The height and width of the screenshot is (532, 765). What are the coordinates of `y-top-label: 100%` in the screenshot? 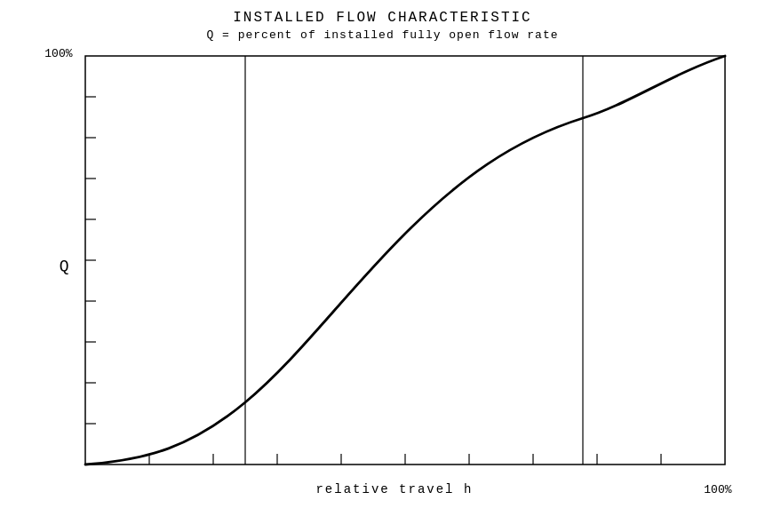 It's located at (59, 55).